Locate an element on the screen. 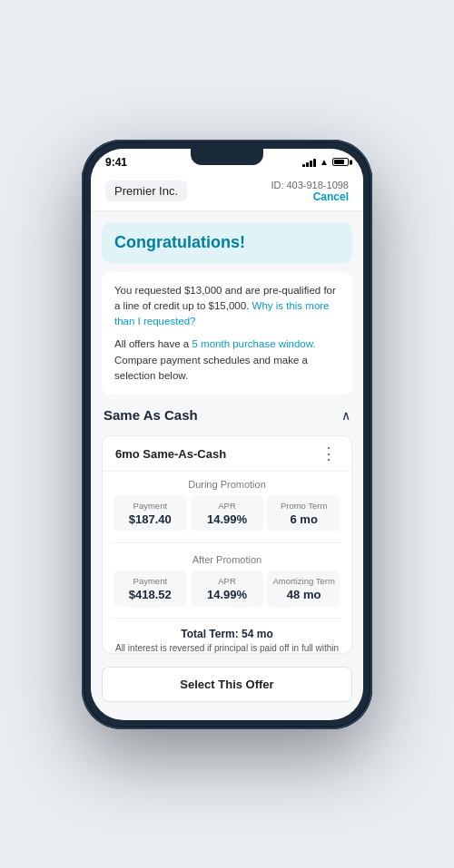 This screenshot has width=454, height=868. payment-label-2: Payment is located at coordinates (151, 580).